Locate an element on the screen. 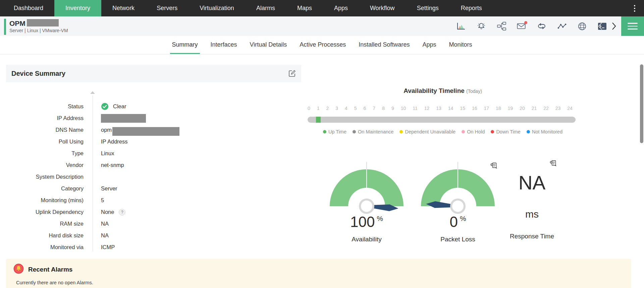  timeline-tick: 0 is located at coordinates (309, 108).